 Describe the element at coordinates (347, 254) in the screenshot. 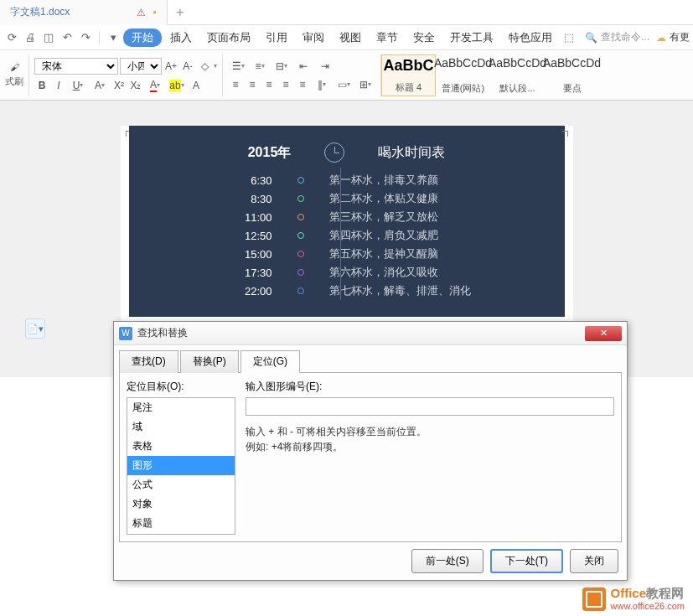

I see `schedule-row: 15:00第五杯水，提神又醒脑` at that location.